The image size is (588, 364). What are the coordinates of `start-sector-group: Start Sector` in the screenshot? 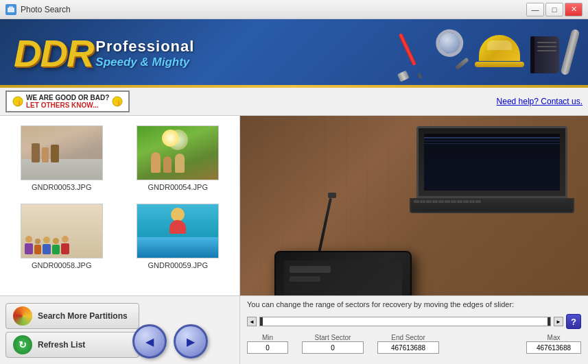 It's located at (333, 344).